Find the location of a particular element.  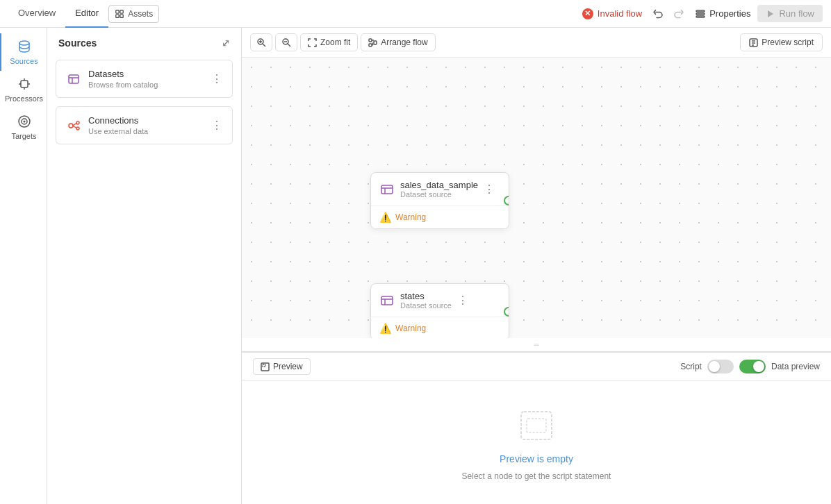

zoom-out-button is located at coordinates (286, 42).